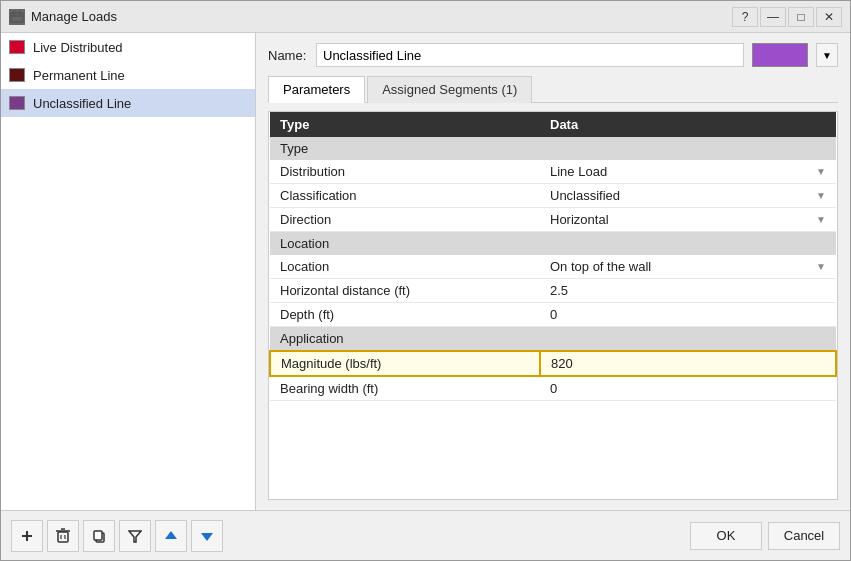 This screenshot has height=561, width=851. I want to click on distribution-dropdown: Line Load ▼, so click(688, 172).